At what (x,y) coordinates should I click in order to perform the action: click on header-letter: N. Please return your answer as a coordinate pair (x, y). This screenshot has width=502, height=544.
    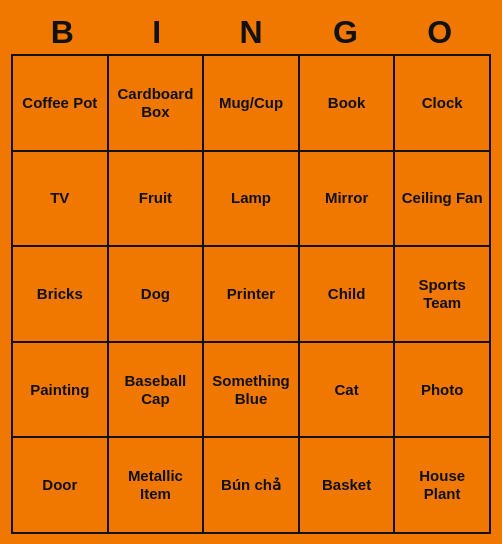
    Looking at the image, I should click on (251, 32).